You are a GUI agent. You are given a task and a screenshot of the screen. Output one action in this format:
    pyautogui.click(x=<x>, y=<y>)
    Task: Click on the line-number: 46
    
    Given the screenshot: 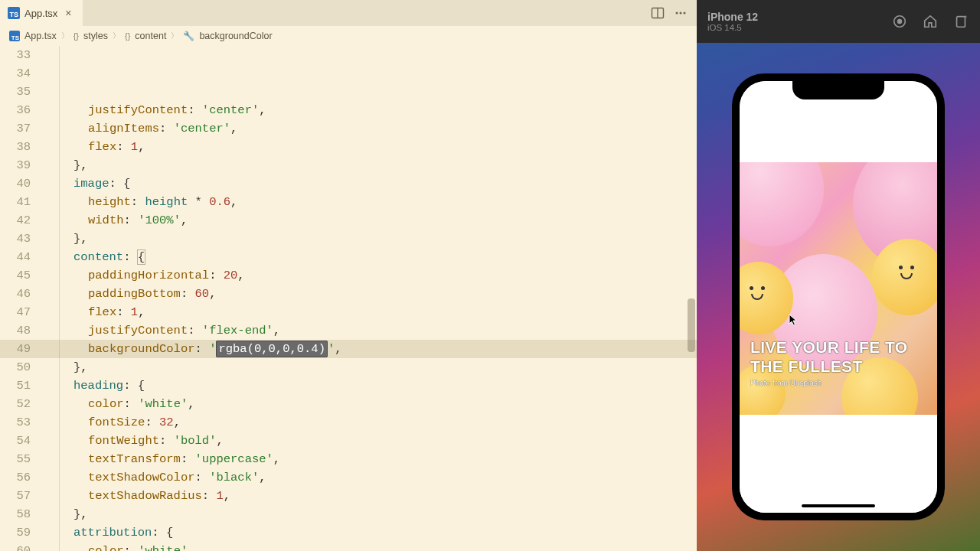 What is the action you would take?
    pyautogui.click(x=15, y=294)
    